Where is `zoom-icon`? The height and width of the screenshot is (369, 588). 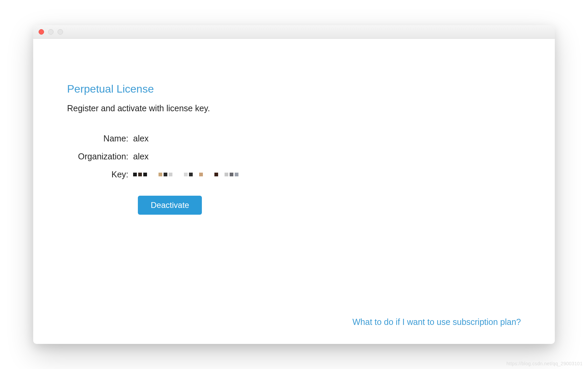 zoom-icon is located at coordinates (60, 32).